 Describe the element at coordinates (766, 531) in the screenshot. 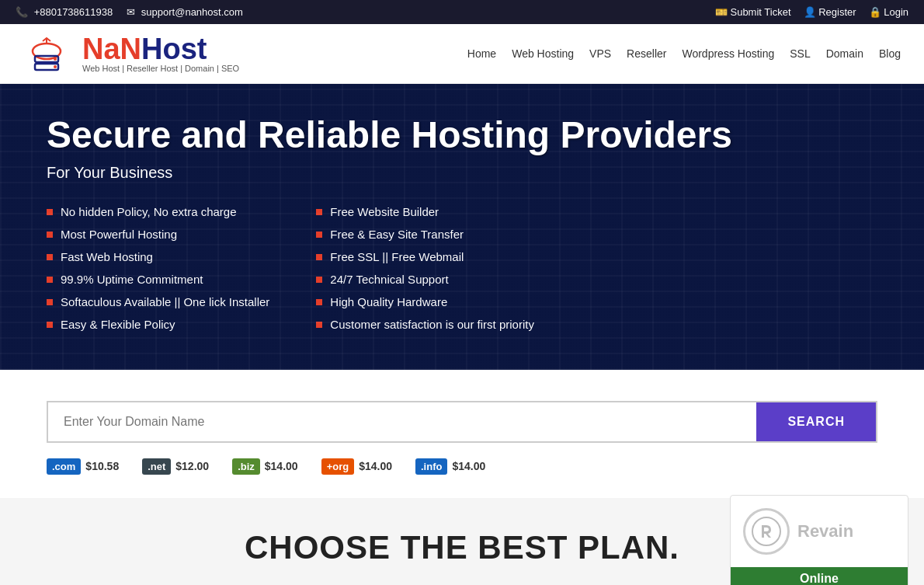

I see `revain-logo-icon` at that location.